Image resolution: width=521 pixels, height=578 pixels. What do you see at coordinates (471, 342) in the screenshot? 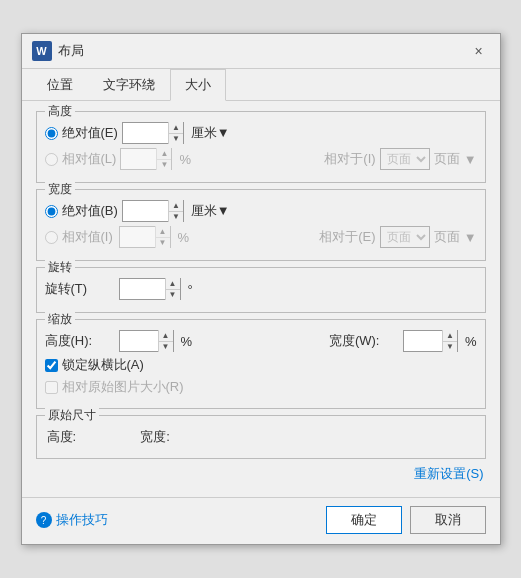
I see `scale-width-unit: %` at bounding box center [471, 342].